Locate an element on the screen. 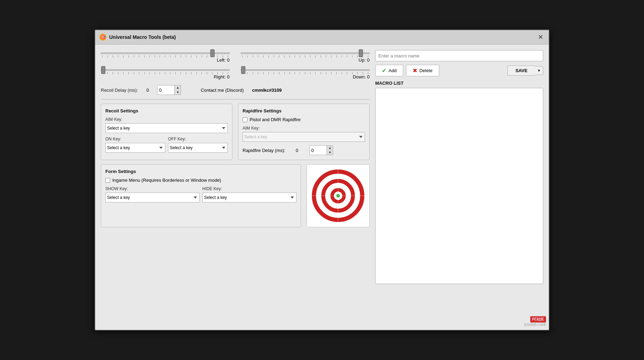  hide-key-group: HIDE Key: Select a key is located at coordinates (249, 194).